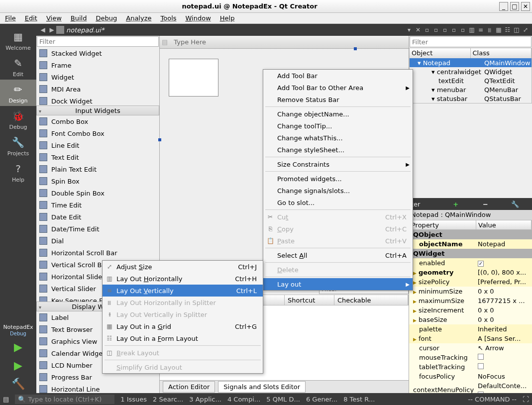 This screenshot has width=532, height=405. What do you see at coordinates (471, 319) in the screenshot?
I see `property-row: ▶baseSize0 x 0` at bounding box center [471, 319].